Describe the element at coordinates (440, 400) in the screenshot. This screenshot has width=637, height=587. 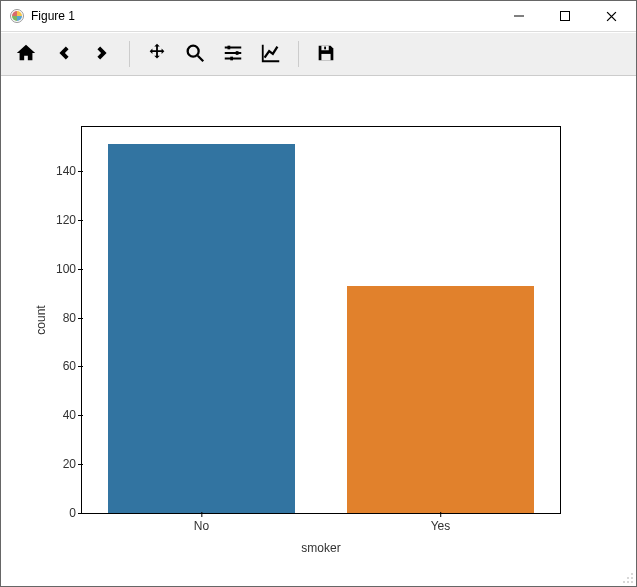
I see `bar-yes` at that location.